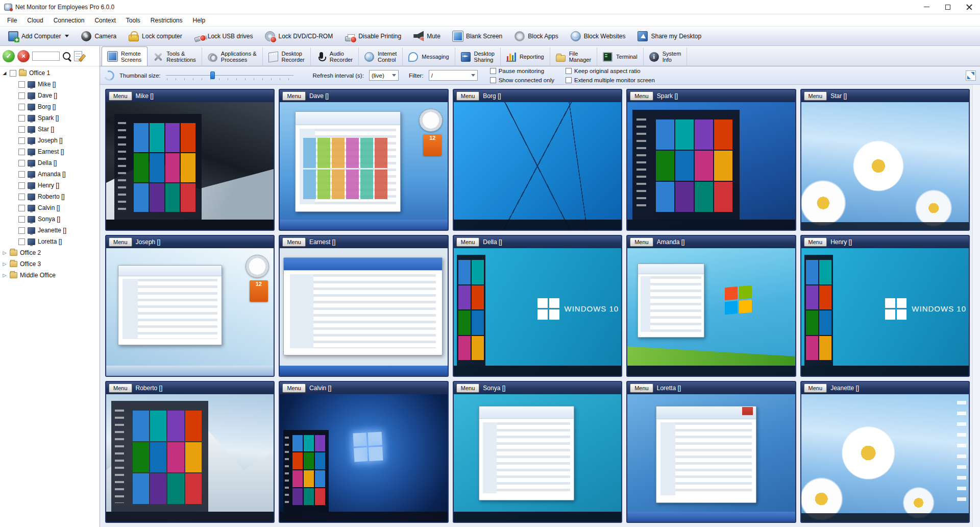  I want to click on tree-computer-row: Spark [], so click(50, 118).